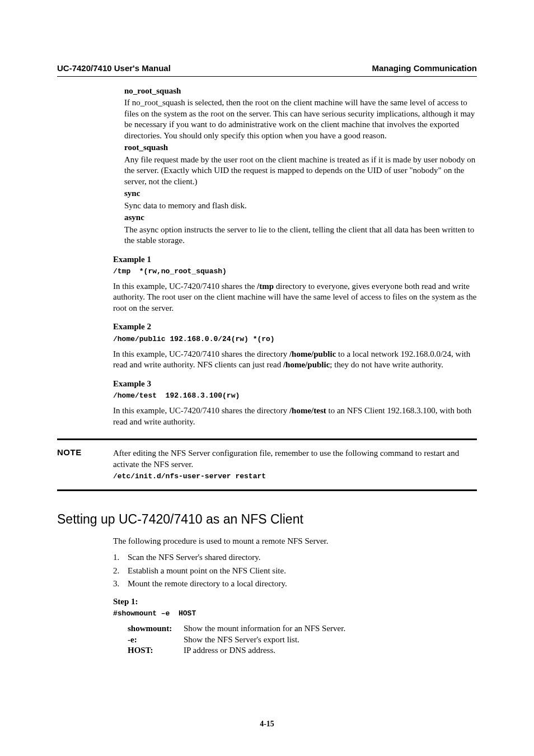 This screenshot has height=756, width=534. I want to click on example3-title: Example 3, so click(295, 384).